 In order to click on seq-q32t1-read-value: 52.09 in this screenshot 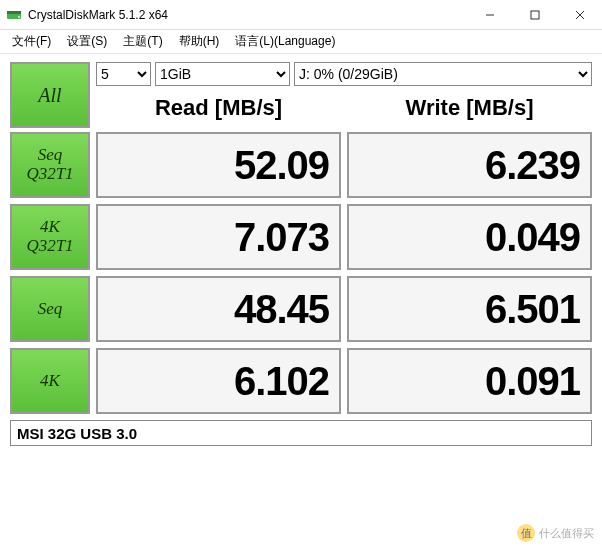, I will do `click(218, 165)`.